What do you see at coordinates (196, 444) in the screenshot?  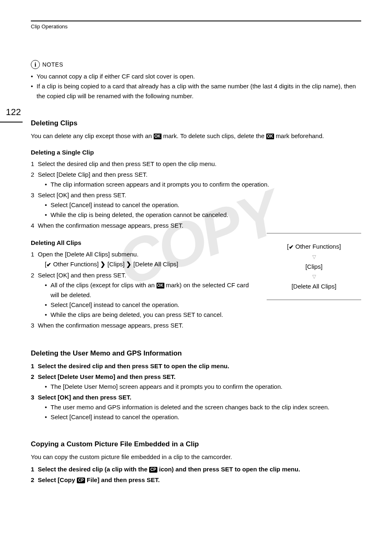 I see `section-title: Copying a Custom Picture File Embedded i…` at bounding box center [196, 444].